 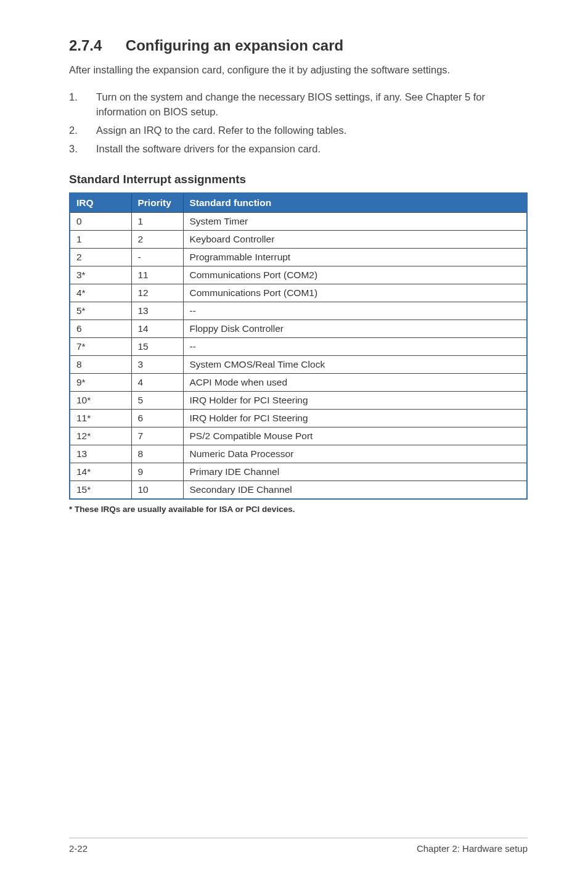 I want to click on cell-priority: 10, so click(x=157, y=490).